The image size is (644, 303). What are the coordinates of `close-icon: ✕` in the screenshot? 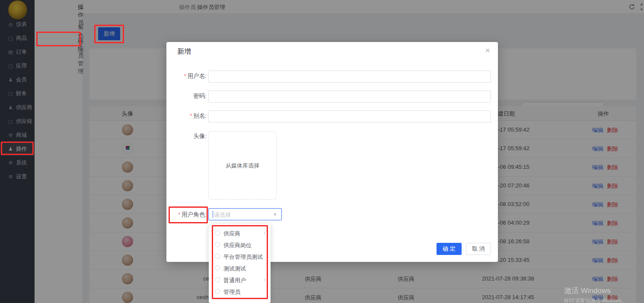 It's located at (488, 51).